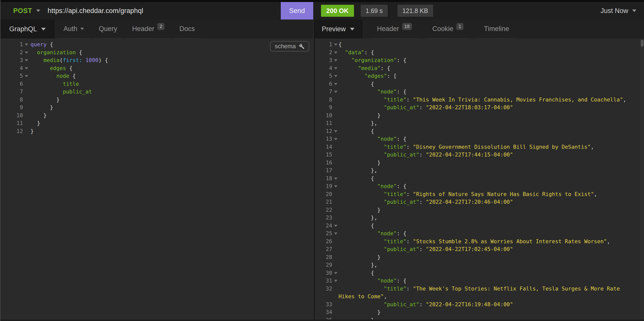 This screenshot has height=321, width=644. I want to click on schema-button: schema, so click(290, 46).